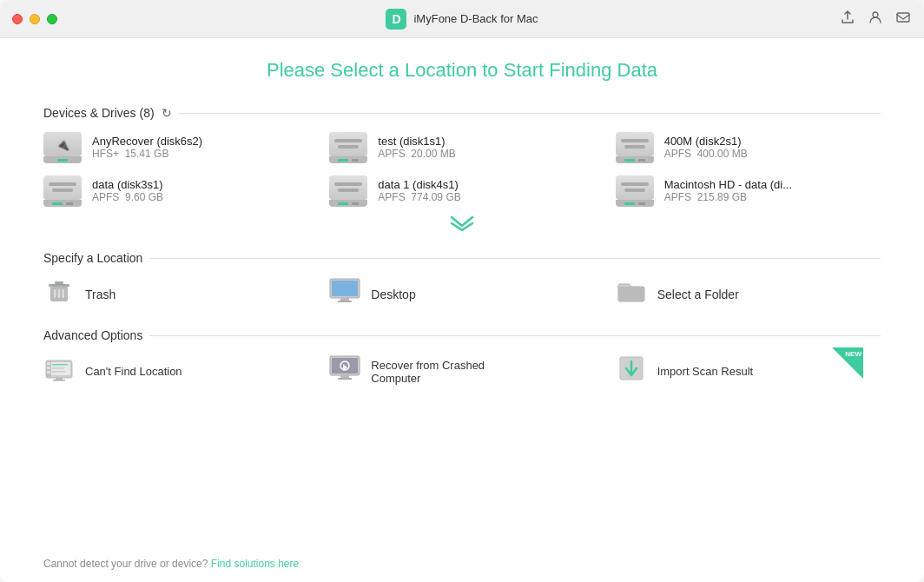 This screenshot has height=582, width=924. Describe the element at coordinates (462, 19) in the screenshot. I see `titlebar: D iMyFone D-Back for Mac` at that location.